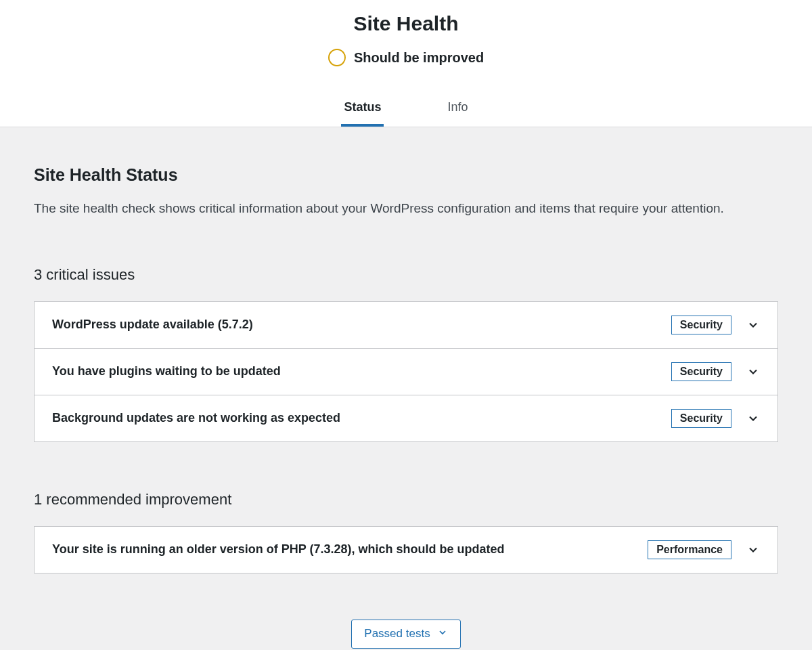  What do you see at coordinates (406, 209) in the screenshot?
I see `section-description: The site health check shows critical inf…` at bounding box center [406, 209].